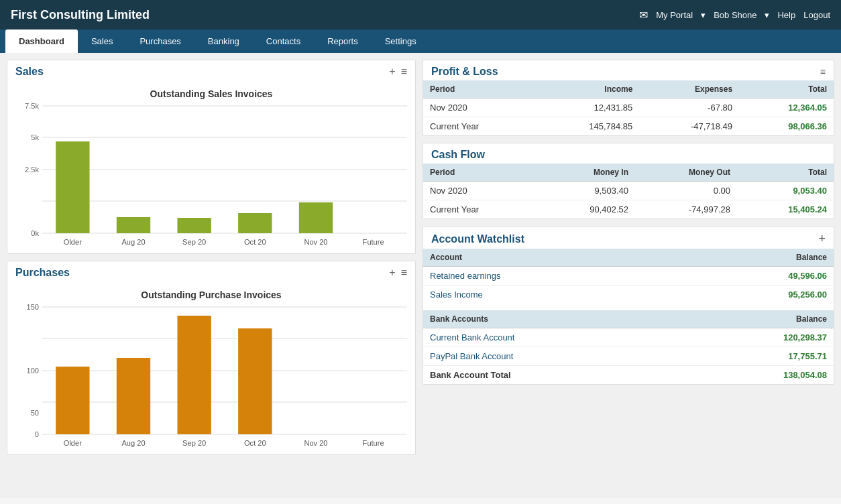  What do you see at coordinates (32, 170) in the screenshot?
I see `svg-text: 2.5k` at bounding box center [32, 170].